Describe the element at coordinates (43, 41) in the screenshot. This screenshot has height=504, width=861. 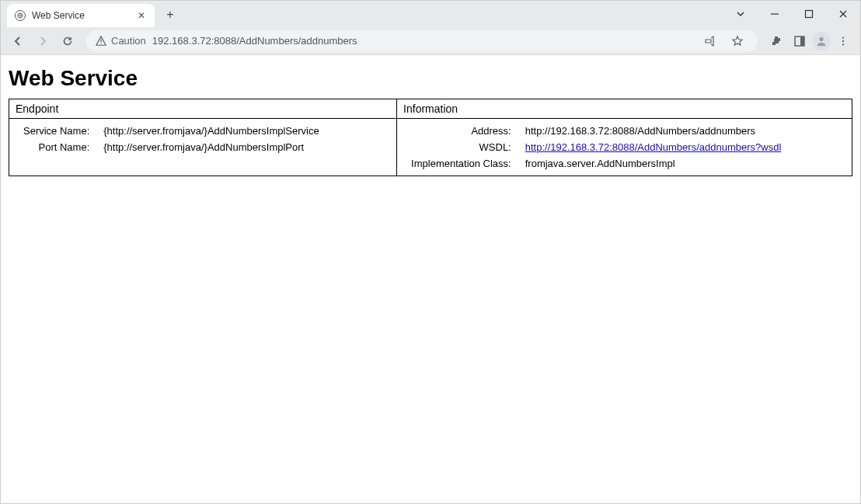
I see `forward-button` at that location.